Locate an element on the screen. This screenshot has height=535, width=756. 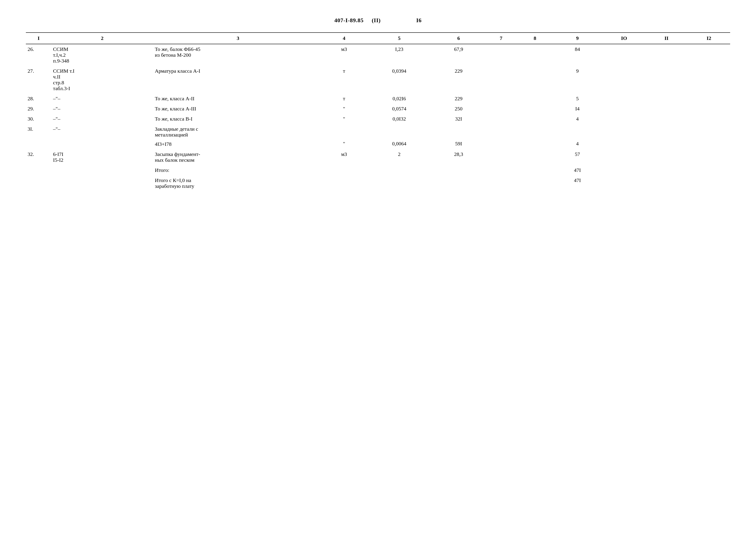
row31-val9: 4 is located at coordinates (578, 136).